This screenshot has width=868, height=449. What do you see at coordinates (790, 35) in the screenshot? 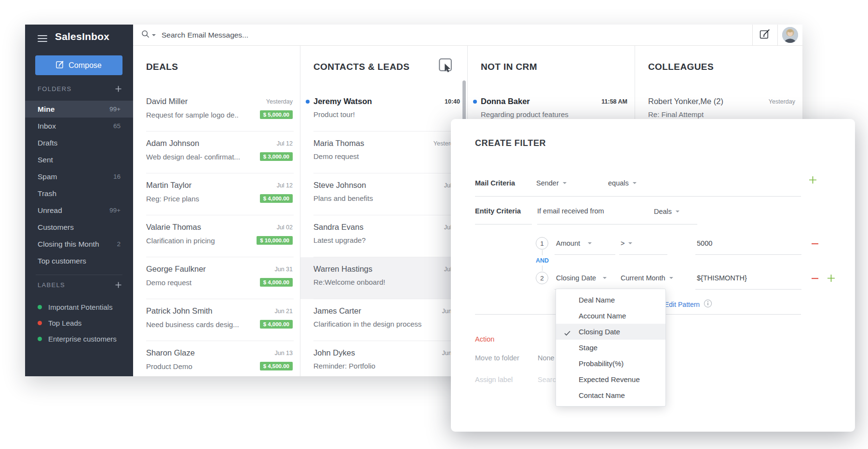
I see `user-menu` at bounding box center [790, 35].